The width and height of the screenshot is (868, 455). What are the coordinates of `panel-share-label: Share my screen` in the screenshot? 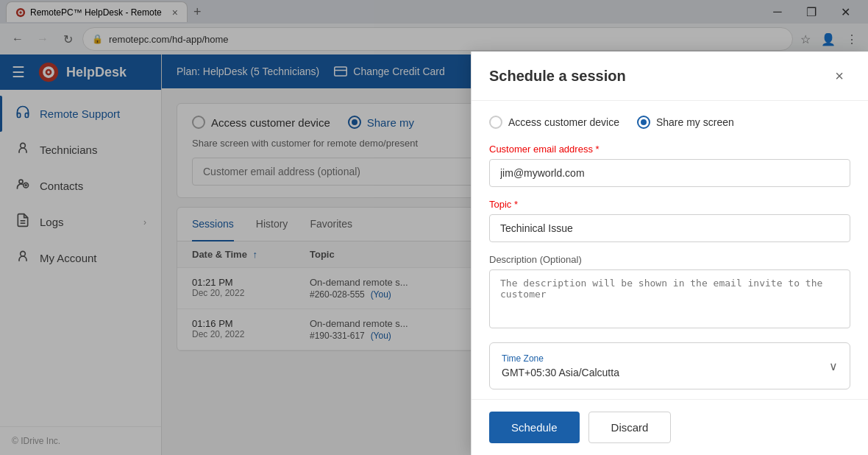 It's located at (695, 122).